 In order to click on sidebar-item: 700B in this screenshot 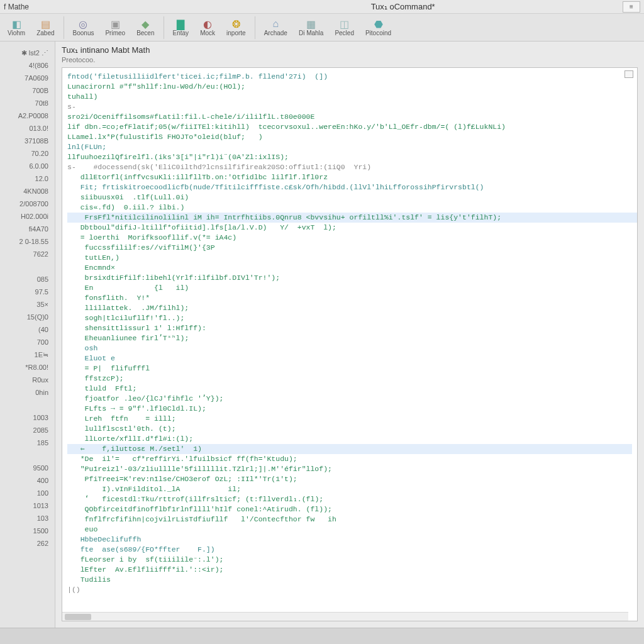, I will do `click(28, 91)`.